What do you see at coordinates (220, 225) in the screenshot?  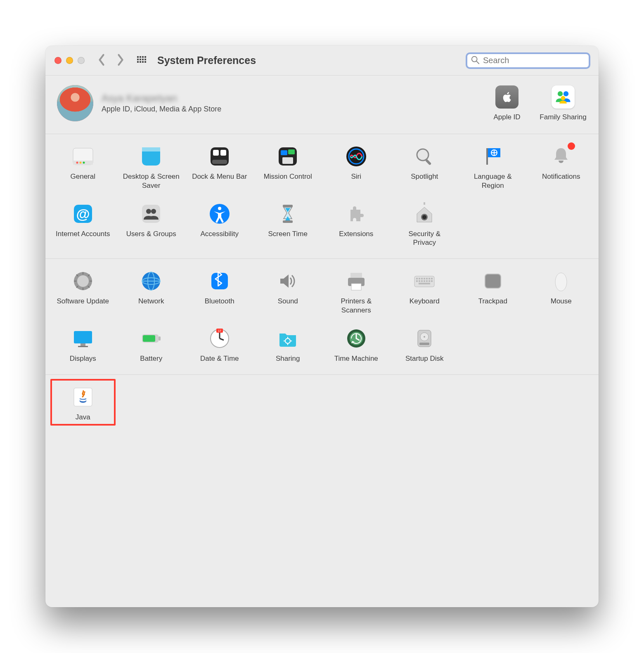 I see `pref-accessibility: Accessibility` at bounding box center [220, 225].